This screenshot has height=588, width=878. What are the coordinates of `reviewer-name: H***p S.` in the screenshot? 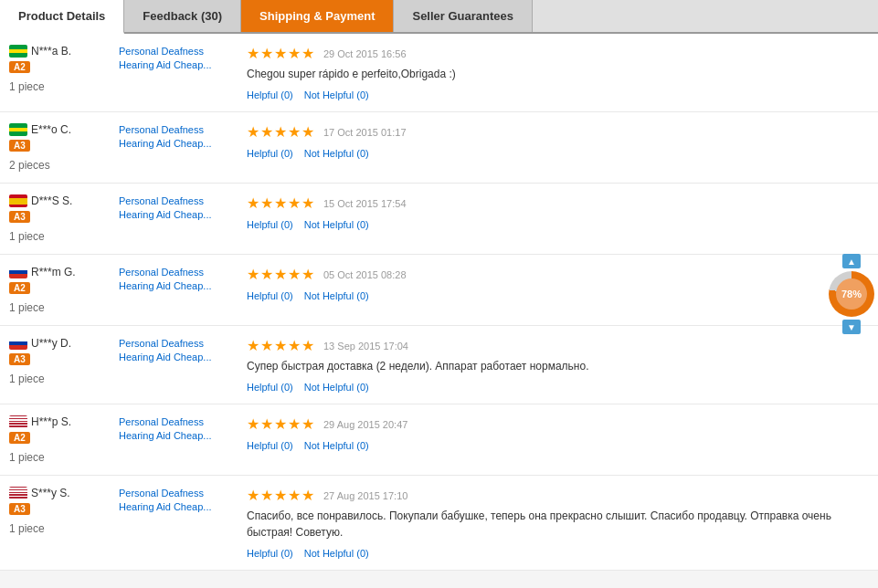 It's located at (40, 422).